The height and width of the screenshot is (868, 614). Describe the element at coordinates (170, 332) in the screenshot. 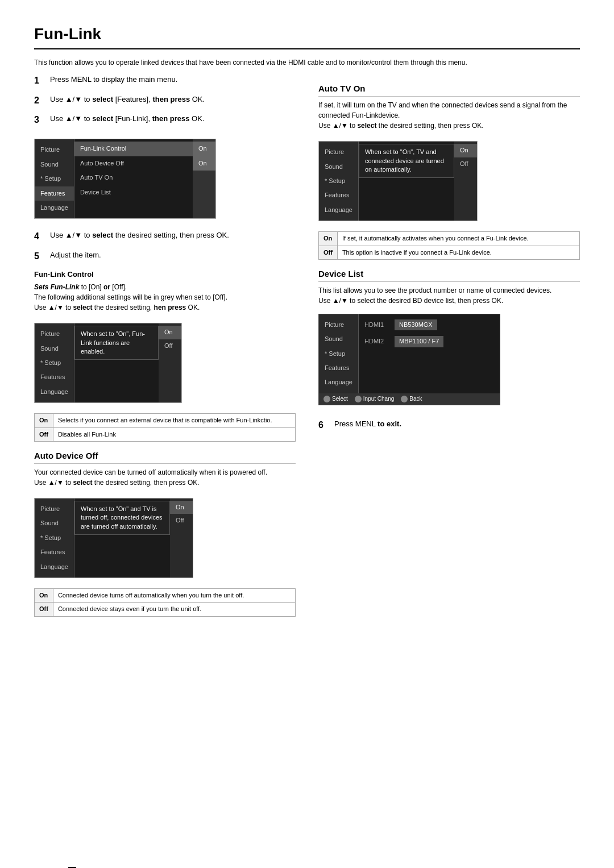

I see `funlink-on-option: On` at that location.